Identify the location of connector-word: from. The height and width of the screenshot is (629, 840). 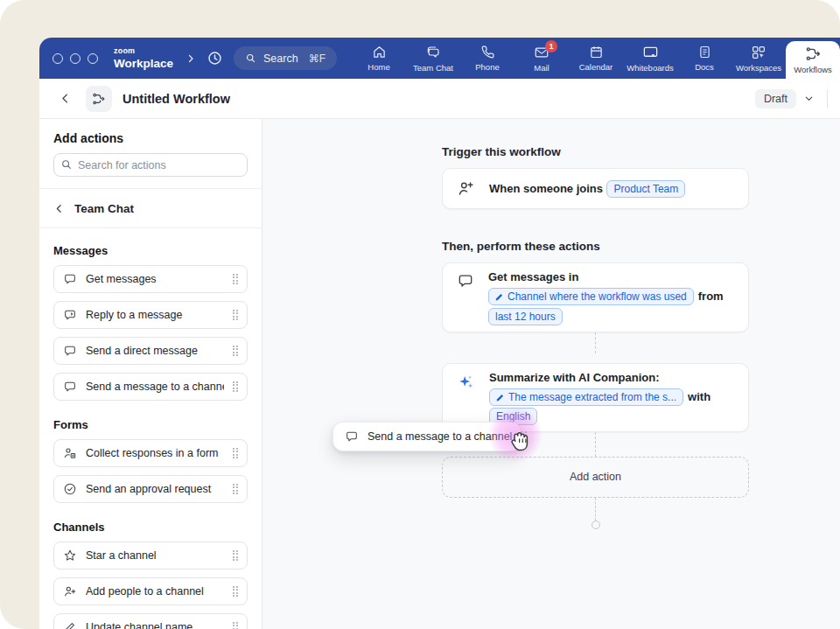
(710, 296).